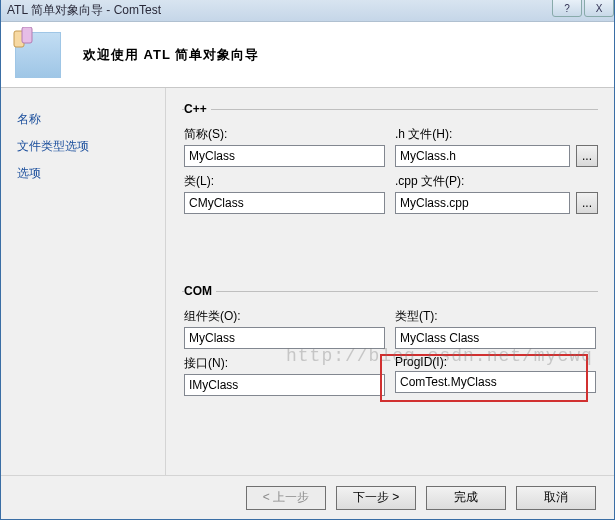 This screenshot has width=615, height=520. What do you see at coordinates (284, 385) in the screenshot?
I see `interface-input` at bounding box center [284, 385].